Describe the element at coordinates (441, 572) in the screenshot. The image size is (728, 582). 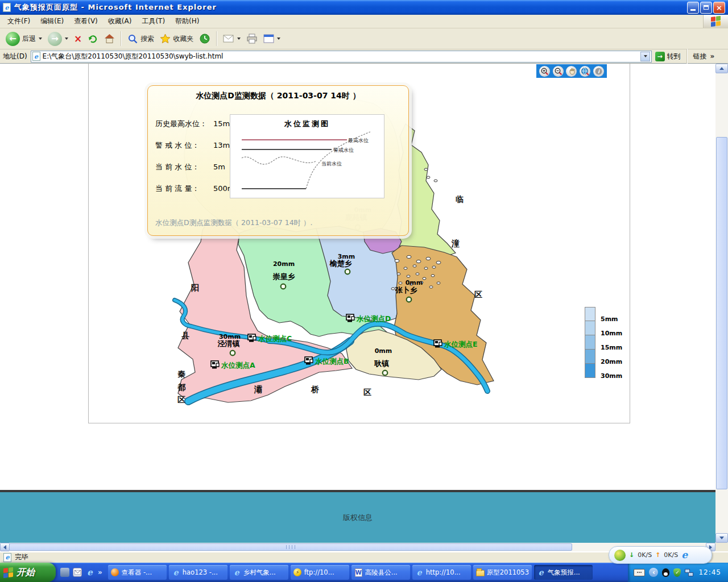
I see `task-http: e http://10...` at that location.